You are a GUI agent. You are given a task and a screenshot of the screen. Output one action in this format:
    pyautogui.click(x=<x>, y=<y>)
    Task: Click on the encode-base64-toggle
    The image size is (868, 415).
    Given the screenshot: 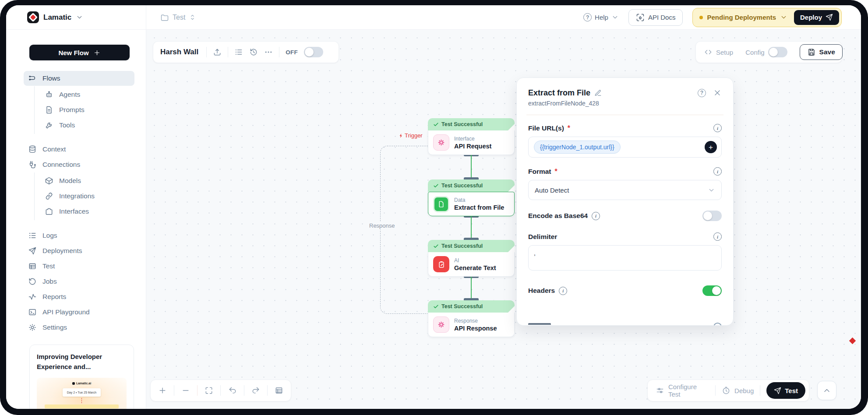 What is the action you would take?
    pyautogui.click(x=712, y=216)
    